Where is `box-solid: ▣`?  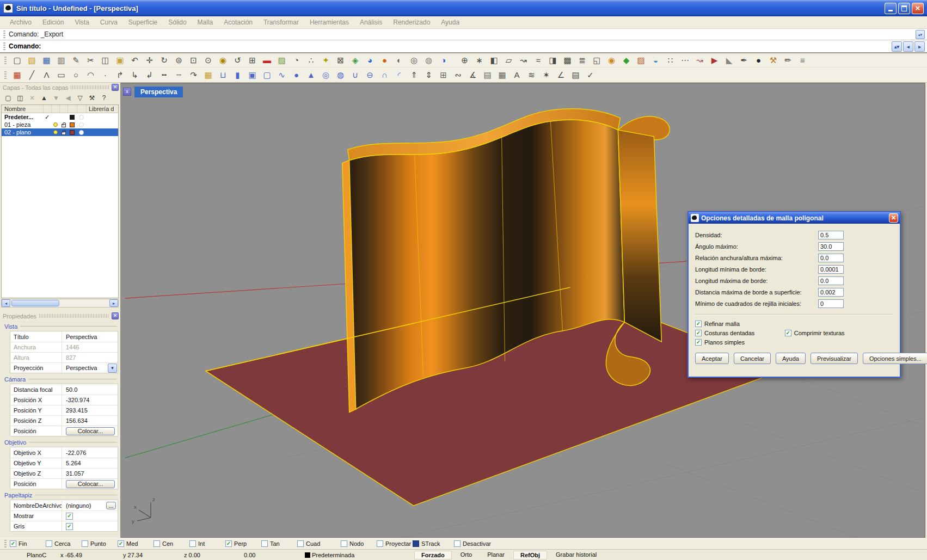 box-solid: ▣ is located at coordinates (253, 75).